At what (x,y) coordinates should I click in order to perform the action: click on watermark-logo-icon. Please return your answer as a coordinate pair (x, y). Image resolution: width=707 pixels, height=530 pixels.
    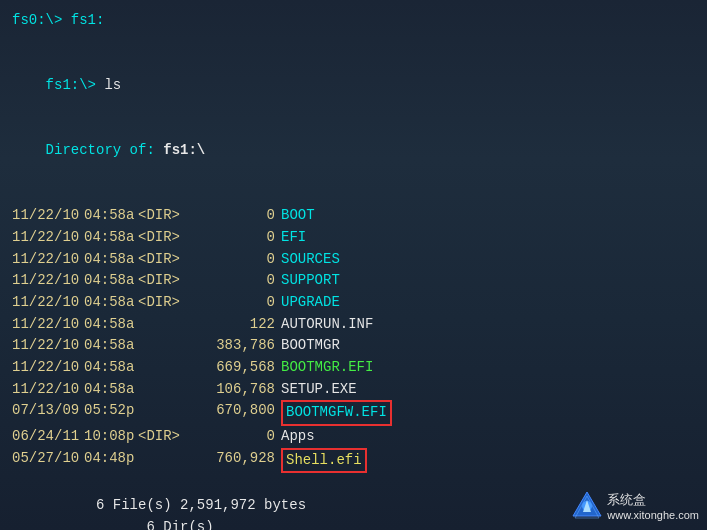
    Looking at the image, I should click on (587, 506).